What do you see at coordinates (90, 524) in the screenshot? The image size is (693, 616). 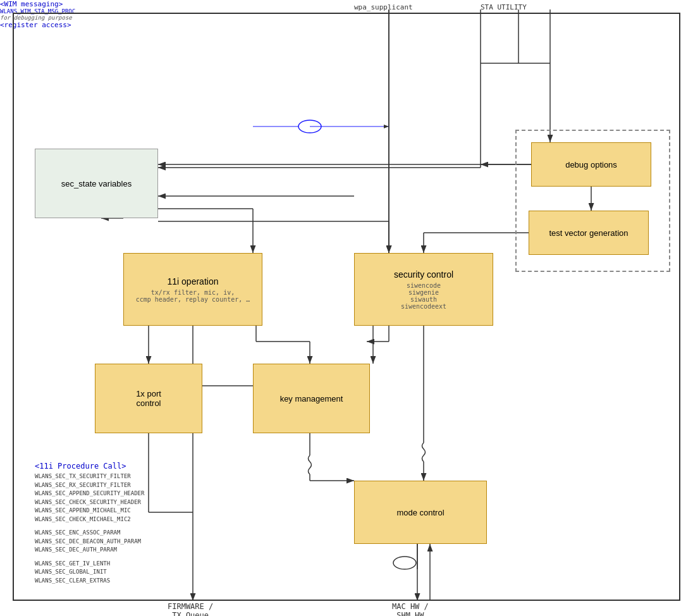 I see `procedure-11i-section: <11i Procedure Call> WLANS_SEC_TX_SECURI…` at bounding box center [90, 524].